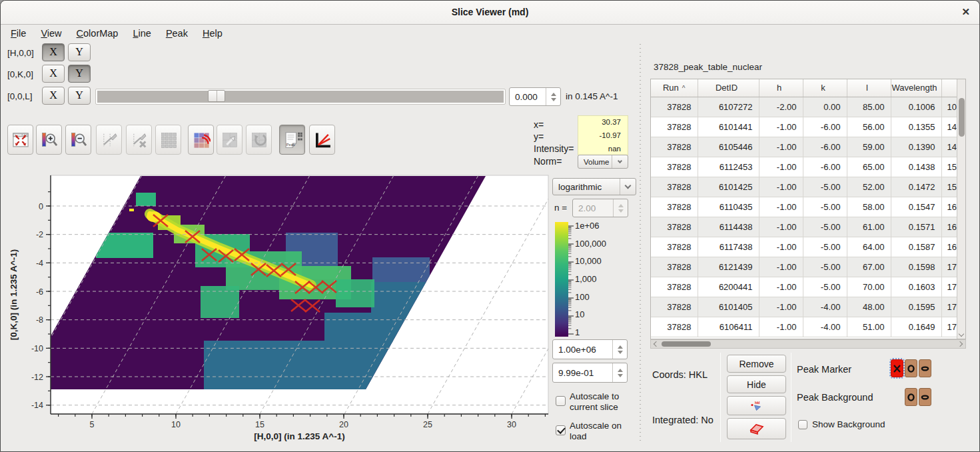 This screenshot has height=452, width=980. What do you see at coordinates (553, 97) in the screenshot?
I see `spin-arrows` at bounding box center [553, 97].